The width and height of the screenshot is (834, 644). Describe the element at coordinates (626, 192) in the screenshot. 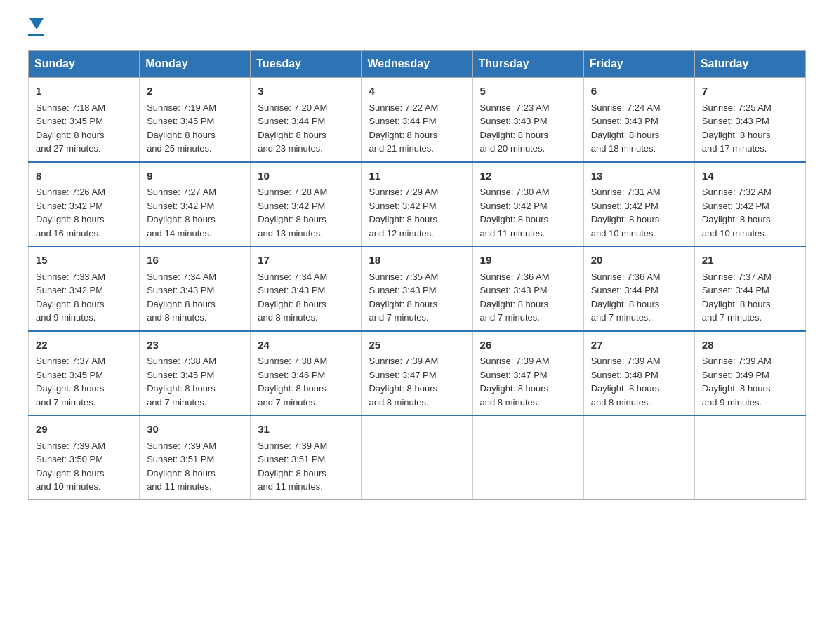

I see `sunrise-text: Sunrise: 7:31 AM` at that location.